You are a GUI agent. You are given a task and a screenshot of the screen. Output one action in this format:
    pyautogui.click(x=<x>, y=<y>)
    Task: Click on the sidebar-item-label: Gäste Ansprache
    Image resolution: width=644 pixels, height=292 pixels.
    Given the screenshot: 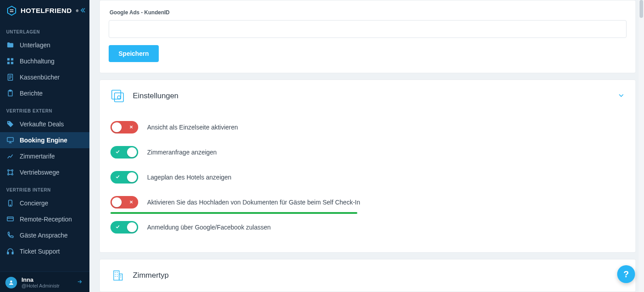 What is the action you would take?
    pyautogui.click(x=44, y=235)
    